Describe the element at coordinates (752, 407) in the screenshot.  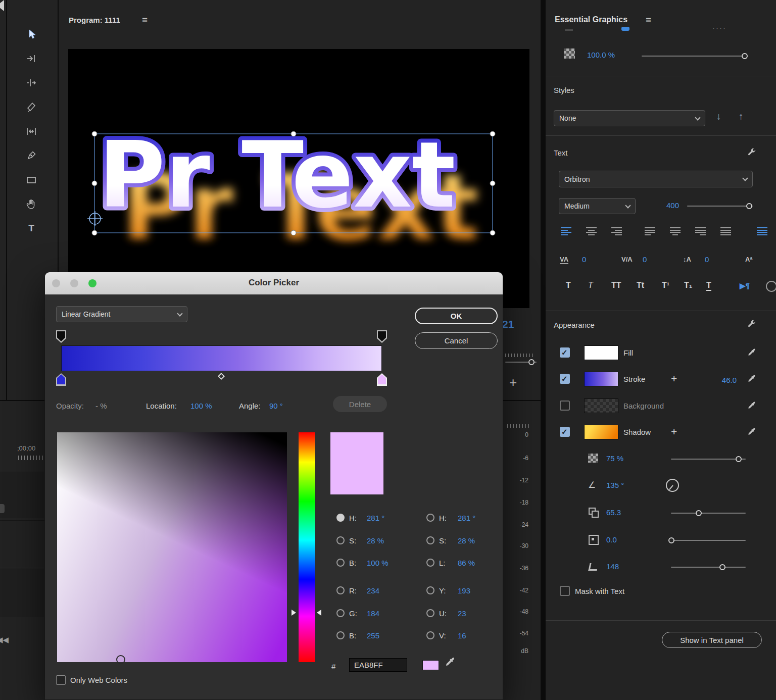
I see `background-eyedropper-icon` at that location.